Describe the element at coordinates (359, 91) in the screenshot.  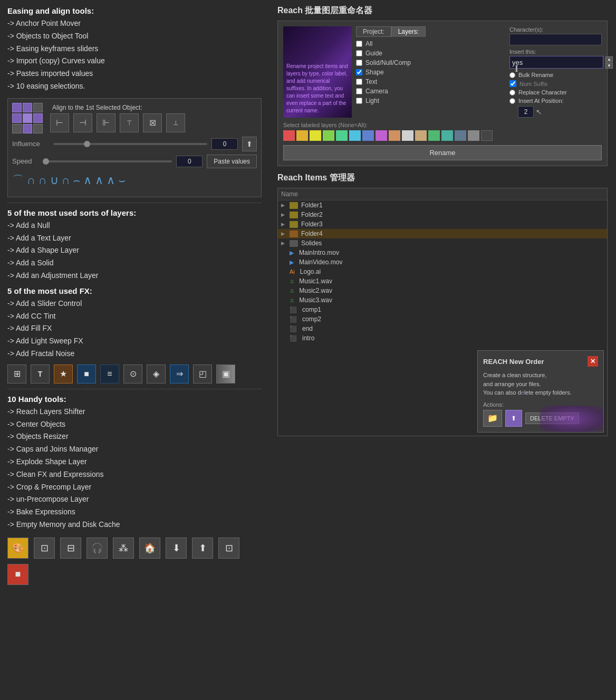
I see `checkbox-camera-input` at that location.